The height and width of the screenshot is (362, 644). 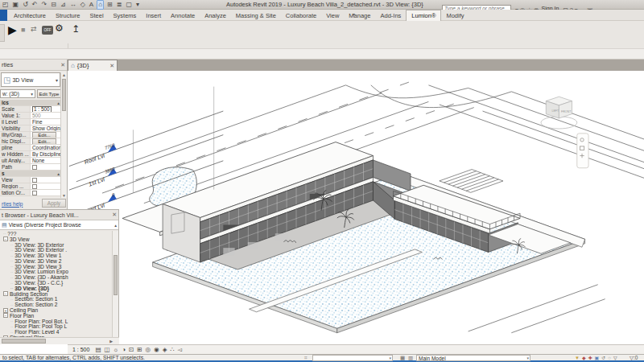 What do you see at coordinates (322, 5) in the screenshot?
I see `title-bar: ◰▣↺↶↷⊟⊿↔◇A⌂⊞≣▢▾ Autodesk Revit 2019 - Lu…` at bounding box center [322, 5].